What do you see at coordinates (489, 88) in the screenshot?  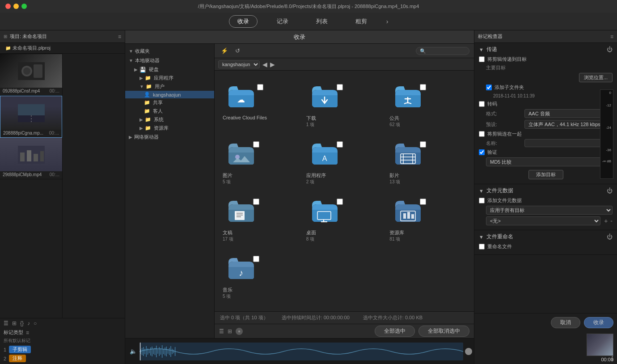 I see `subfolder-checkbox` at bounding box center [489, 88].